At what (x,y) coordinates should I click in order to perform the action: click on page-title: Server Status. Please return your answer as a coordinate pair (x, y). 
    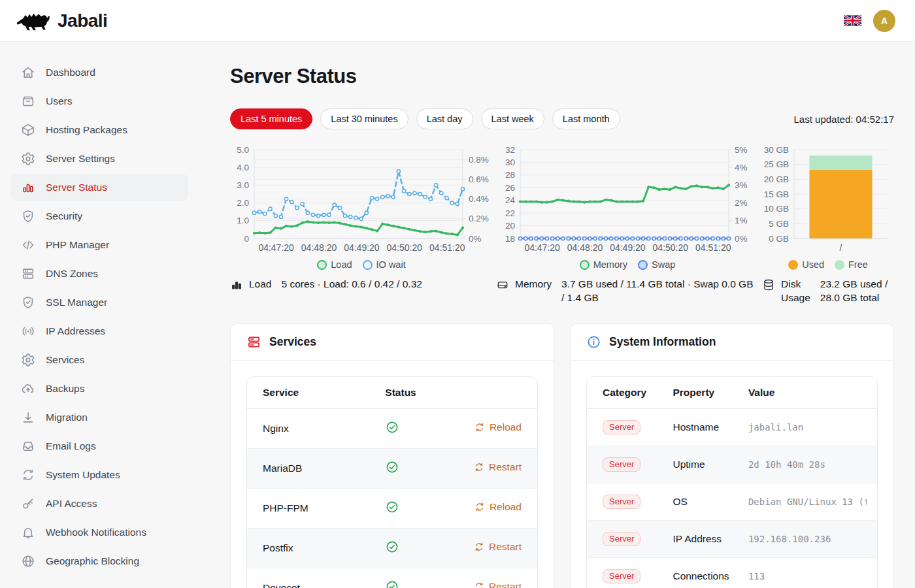
    Looking at the image, I should click on (562, 76).